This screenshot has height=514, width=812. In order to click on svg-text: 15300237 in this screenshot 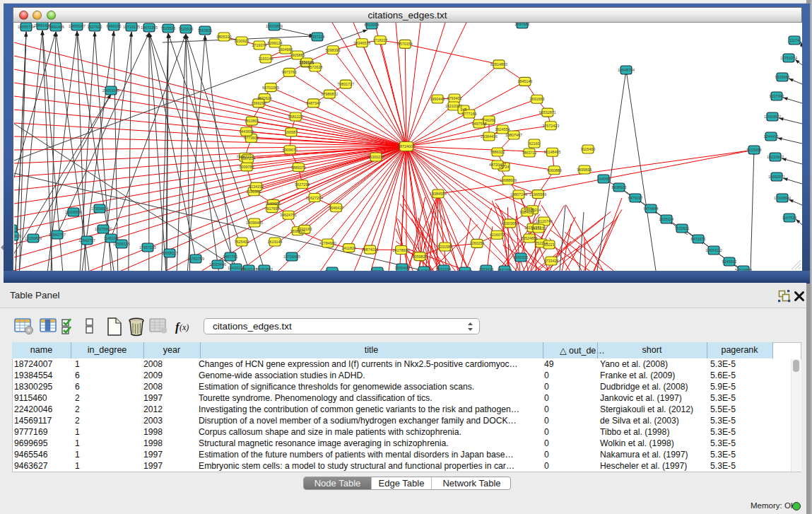, I will do `click(376, 157)`.